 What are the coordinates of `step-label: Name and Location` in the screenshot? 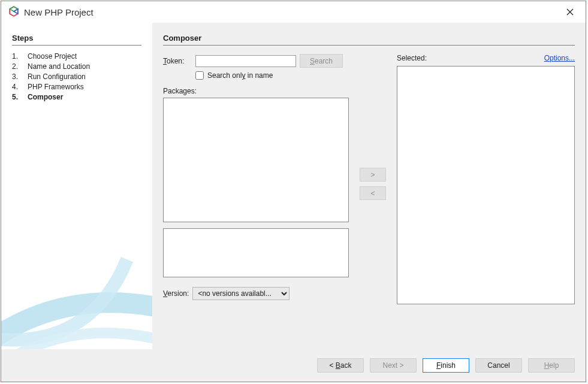 It's located at (59, 67).